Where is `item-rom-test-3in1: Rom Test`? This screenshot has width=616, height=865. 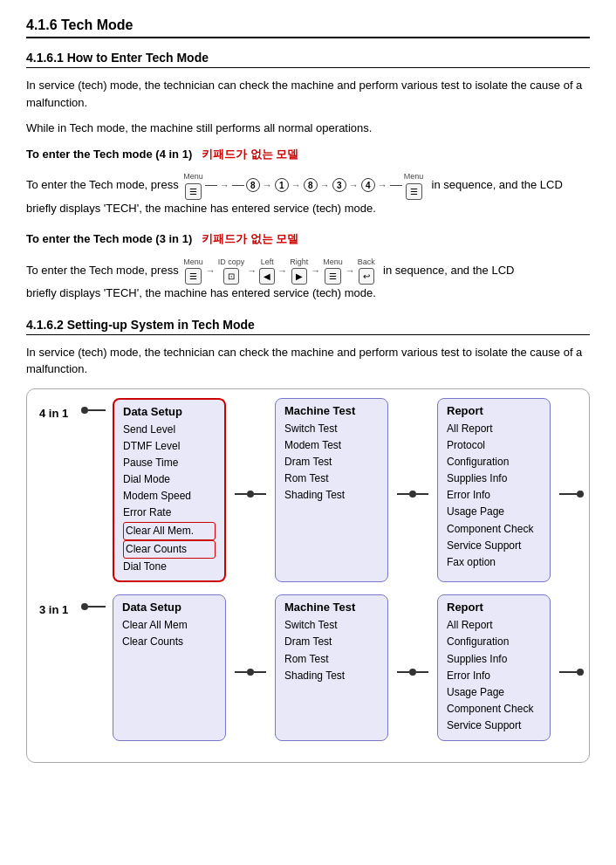
item-rom-test-3in1: Rom Test is located at coordinates (332, 660).